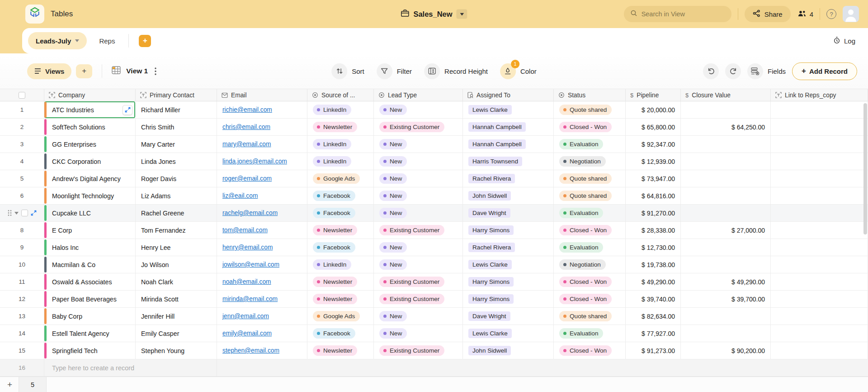 The width and height of the screenshot is (868, 392). I want to click on assigned-to-cell: Harris Townsend, so click(508, 161).